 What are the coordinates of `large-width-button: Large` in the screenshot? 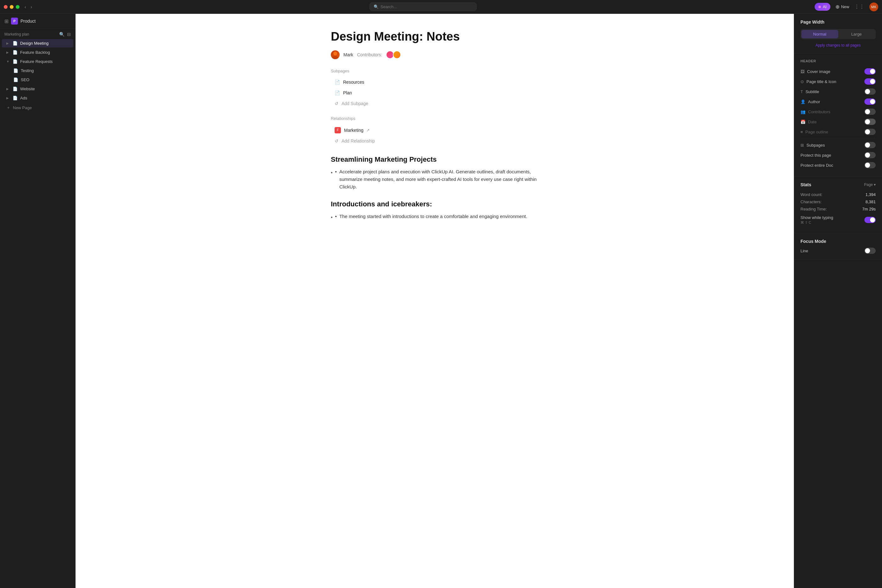 It's located at (857, 34).